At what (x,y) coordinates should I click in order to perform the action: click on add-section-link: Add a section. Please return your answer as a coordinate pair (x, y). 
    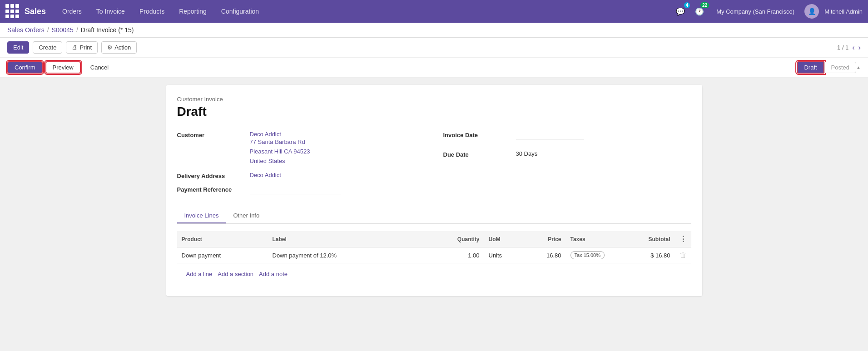
    Looking at the image, I should click on (235, 274).